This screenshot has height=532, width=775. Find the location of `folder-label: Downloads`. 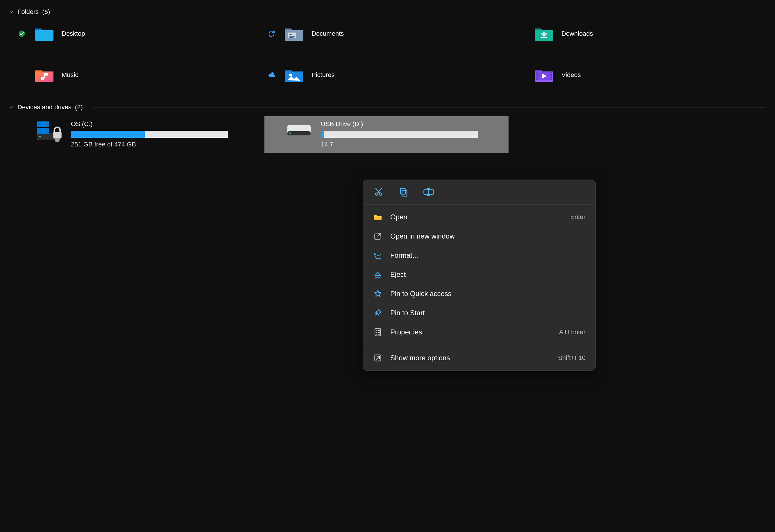

folder-label: Downloads is located at coordinates (578, 34).